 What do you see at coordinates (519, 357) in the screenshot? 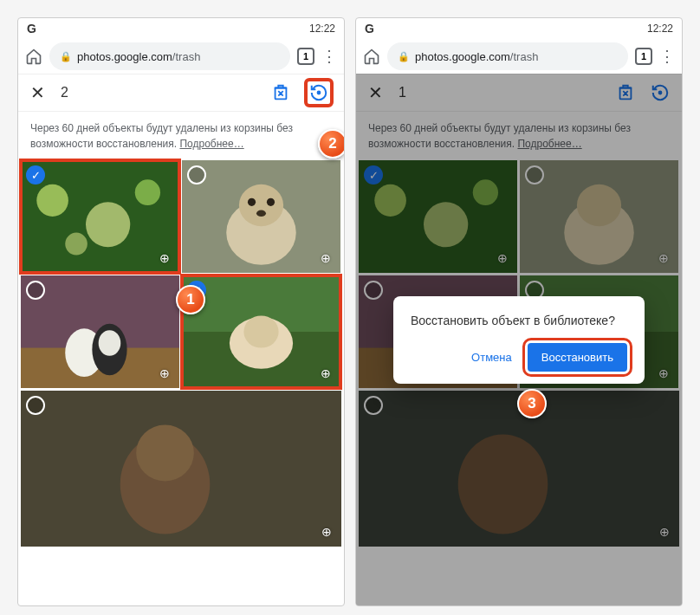
I see `dialog-buttons: Отмена Восстановить` at bounding box center [519, 357].